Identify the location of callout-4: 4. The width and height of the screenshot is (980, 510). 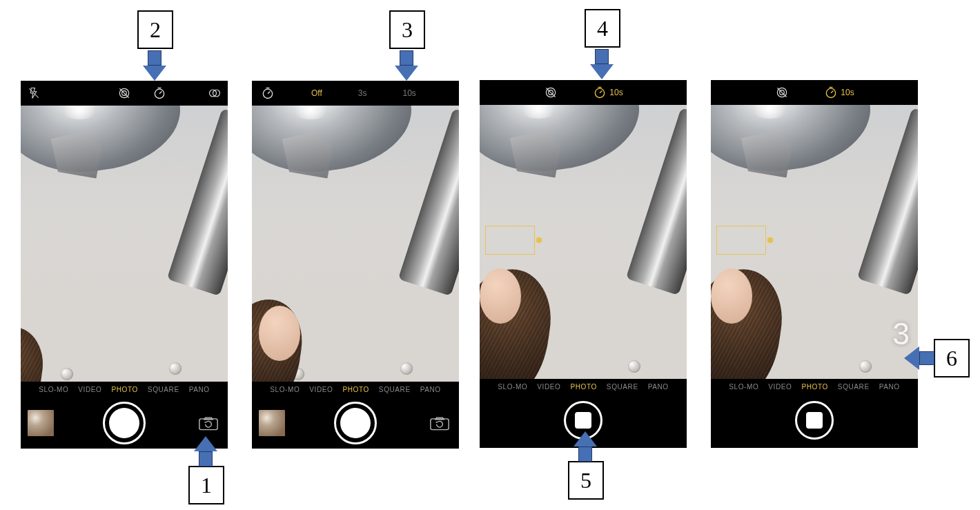
(602, 28).